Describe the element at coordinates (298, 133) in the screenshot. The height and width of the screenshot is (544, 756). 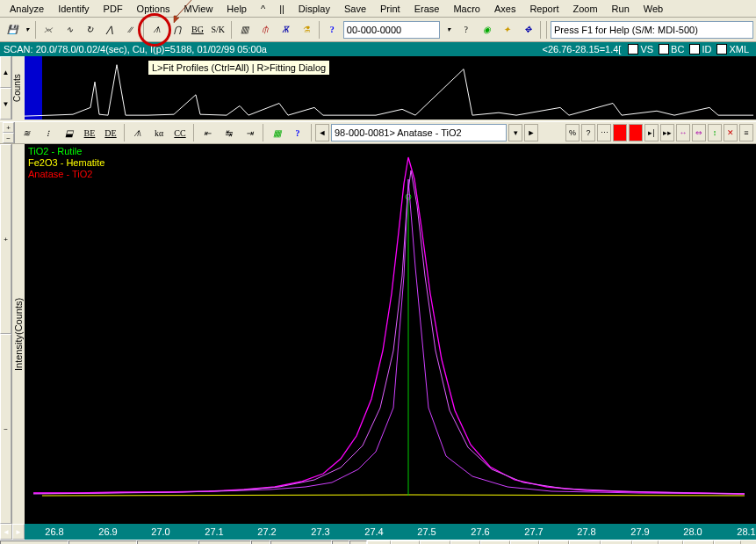
I see `p2-help-icon: ?` at that location.